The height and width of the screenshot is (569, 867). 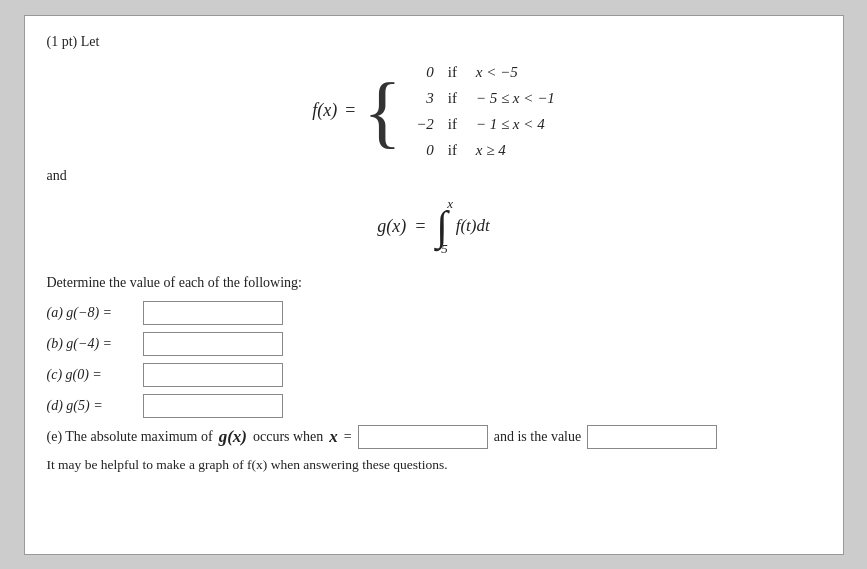 What do you see at coordinates (92, 406) in the screenshot?
I see `part-d-label: (d) g(5) =` at bounding box center [92, 406].